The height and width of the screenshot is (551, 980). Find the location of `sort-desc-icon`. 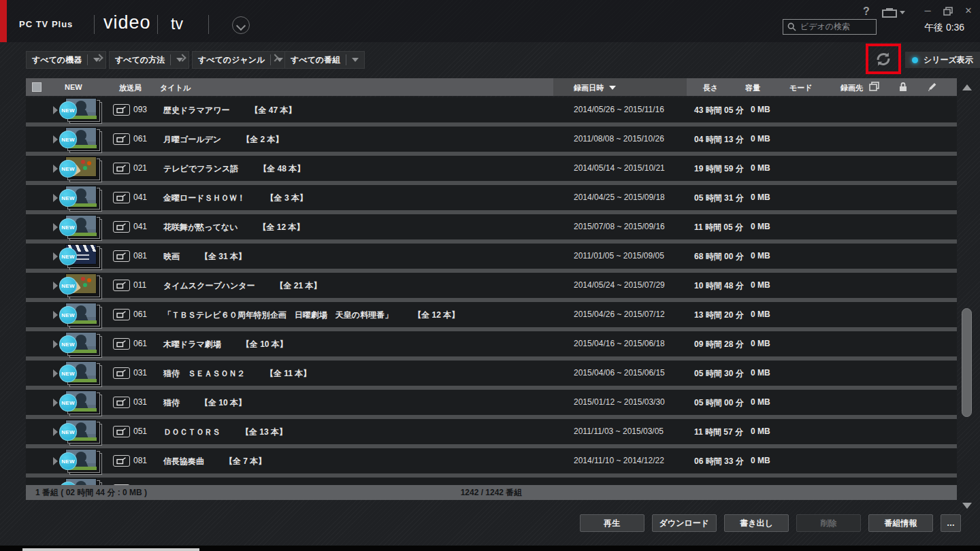

sort-desc-icon is located at coordinates (612, 88).